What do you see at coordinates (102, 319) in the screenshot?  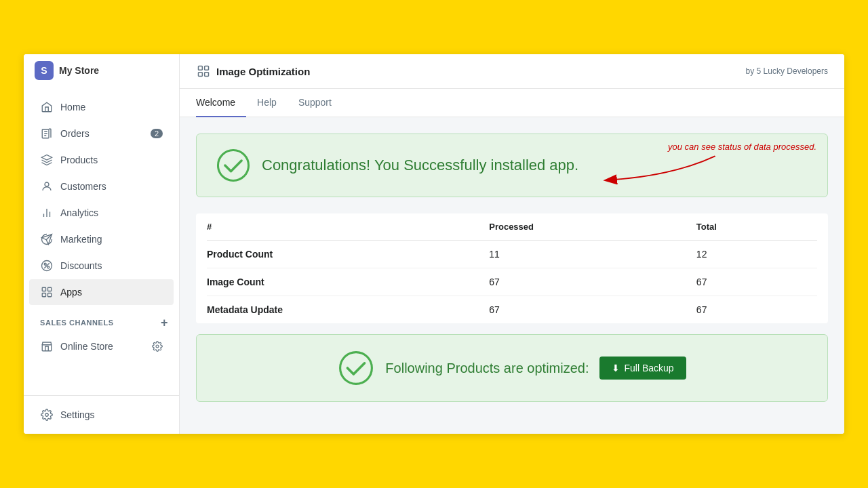 I see `sales-channels-section: SALES CHANNELS +` at bounding box center [102, 319].